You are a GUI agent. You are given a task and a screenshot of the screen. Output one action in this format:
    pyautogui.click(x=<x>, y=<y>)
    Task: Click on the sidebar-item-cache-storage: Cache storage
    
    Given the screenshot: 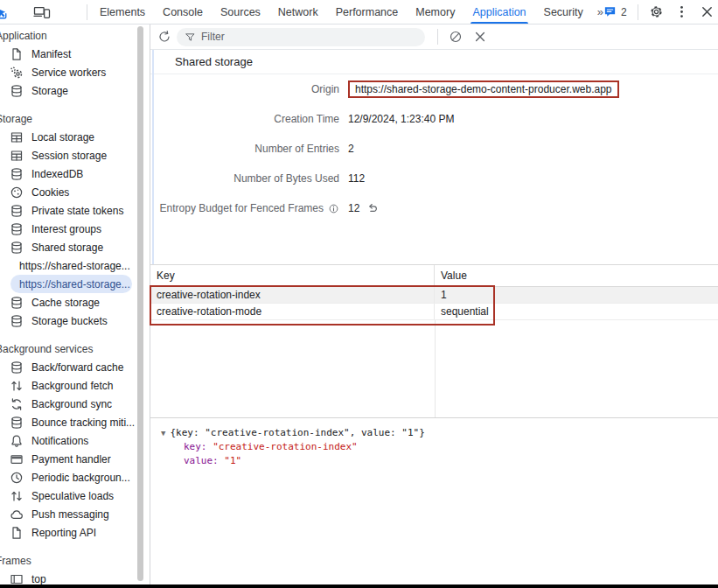 What is the action you would take?
    pyautogui.click(x=68, y=303)
    